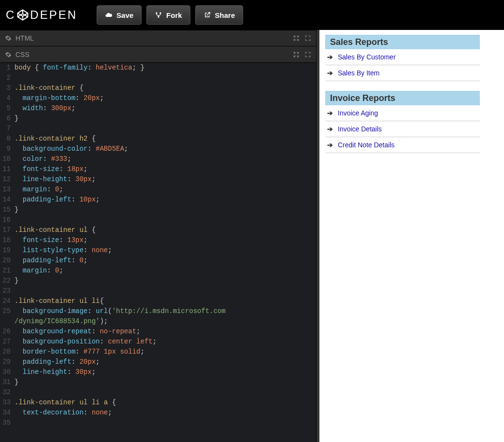 This screenshot has width=504, height=442. I want to click on code-line: 35, so click(158, 423).